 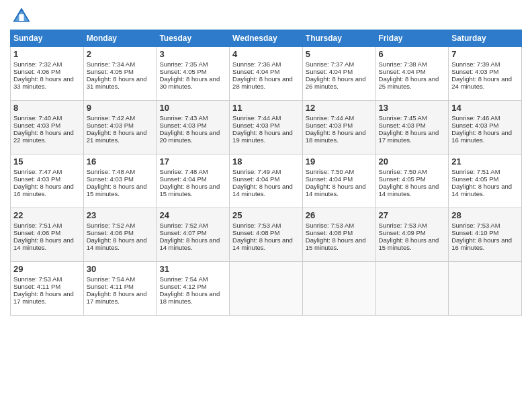 What do you see at coordinates (485, 74) in the screenshot?
I see `calendar-cell: 7Sunrise: 7:39 AMSunset: 4:03 PMDaylight…` at bounding box center [485, 74].